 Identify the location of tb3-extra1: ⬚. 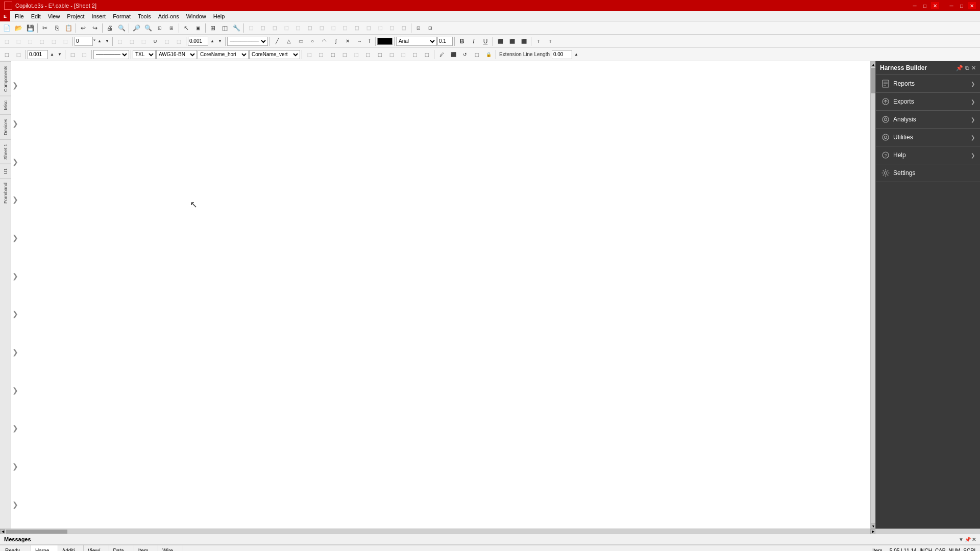
(309, 55).